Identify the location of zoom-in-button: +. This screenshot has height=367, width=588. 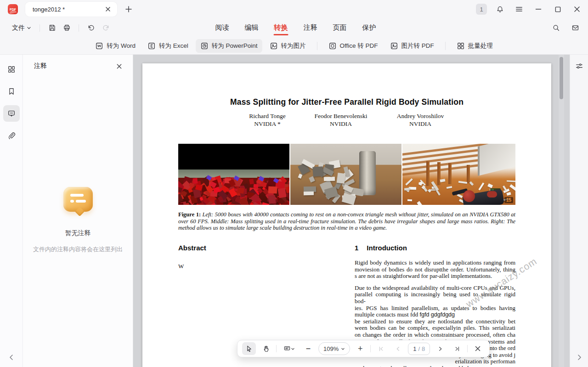
(360, 349).